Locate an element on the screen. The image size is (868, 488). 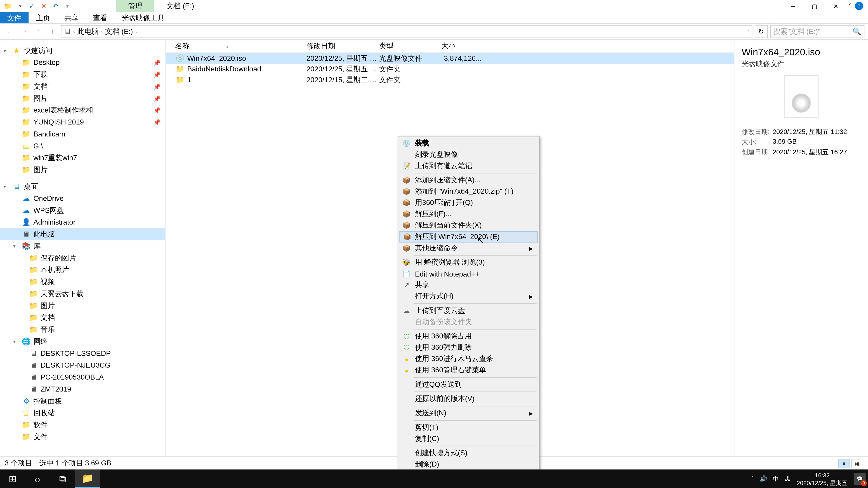
menu-item: 删除(D) is located at coordinates (468, 464).